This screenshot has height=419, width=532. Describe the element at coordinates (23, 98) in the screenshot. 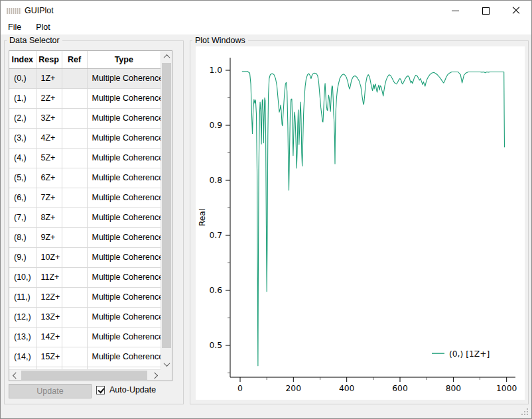

I see `table-cell: (1,)` at that location.